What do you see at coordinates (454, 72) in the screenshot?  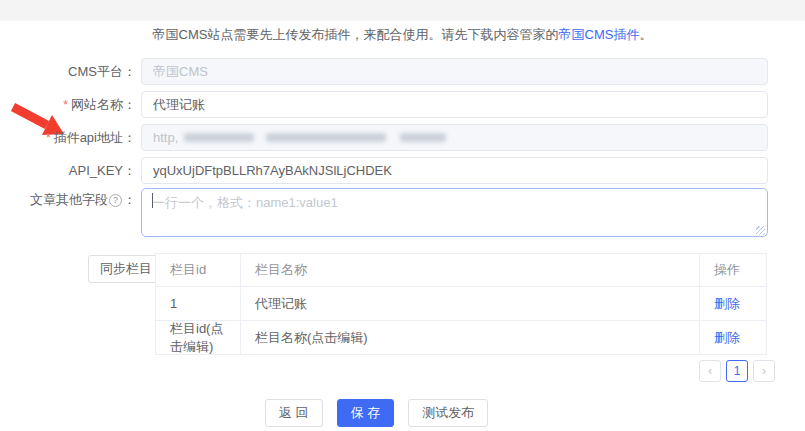 I see `cms-platform-input` at bounding box center [454, 72].